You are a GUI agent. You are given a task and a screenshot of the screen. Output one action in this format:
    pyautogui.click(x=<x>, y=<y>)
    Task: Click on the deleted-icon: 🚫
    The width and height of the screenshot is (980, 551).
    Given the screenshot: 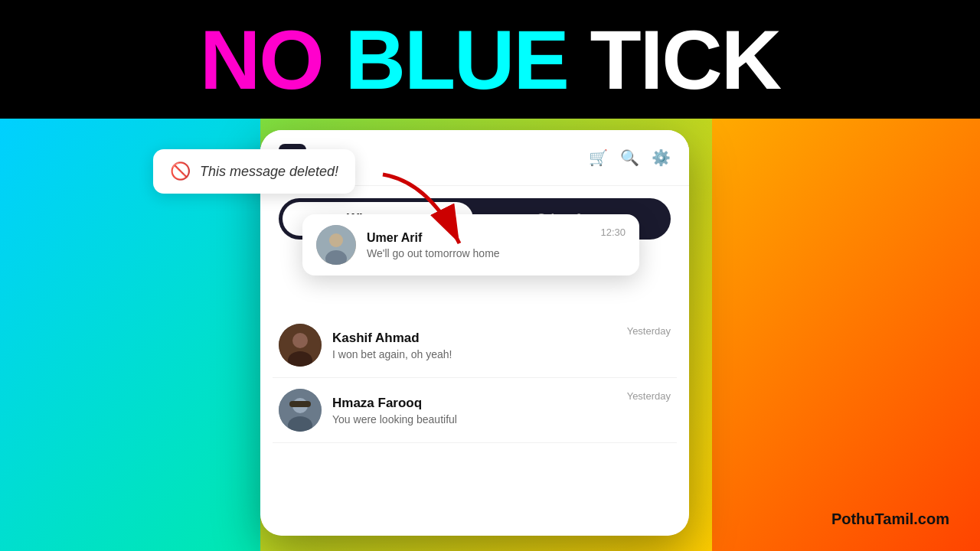 What is the action you would take?
    pyautogui.click(x=181, y=171)
    